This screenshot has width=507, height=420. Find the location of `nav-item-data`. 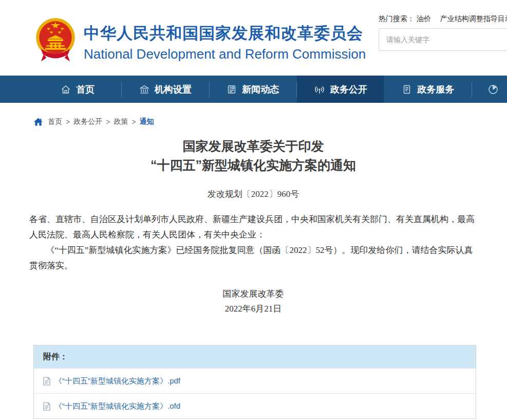

nav-item-data is located at coordinates (490, 89).